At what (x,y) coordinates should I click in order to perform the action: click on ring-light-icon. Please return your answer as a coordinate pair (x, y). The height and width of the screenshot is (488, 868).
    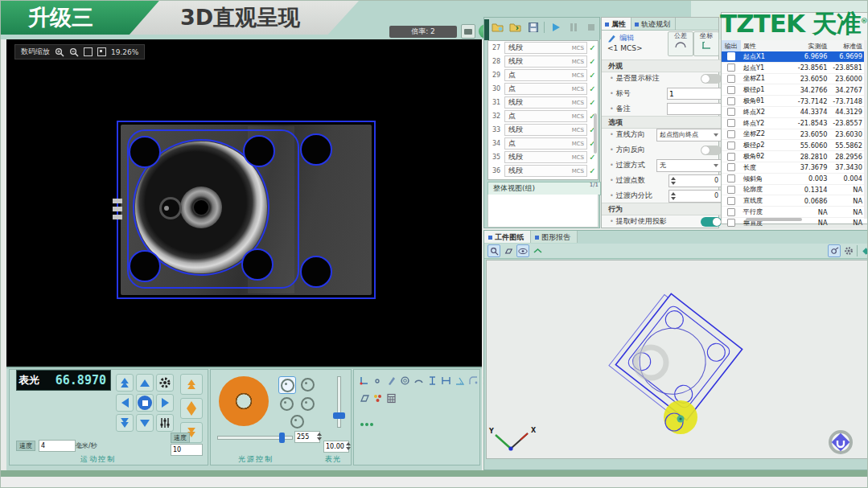
    Looking at the image, I should click on (244, 401).